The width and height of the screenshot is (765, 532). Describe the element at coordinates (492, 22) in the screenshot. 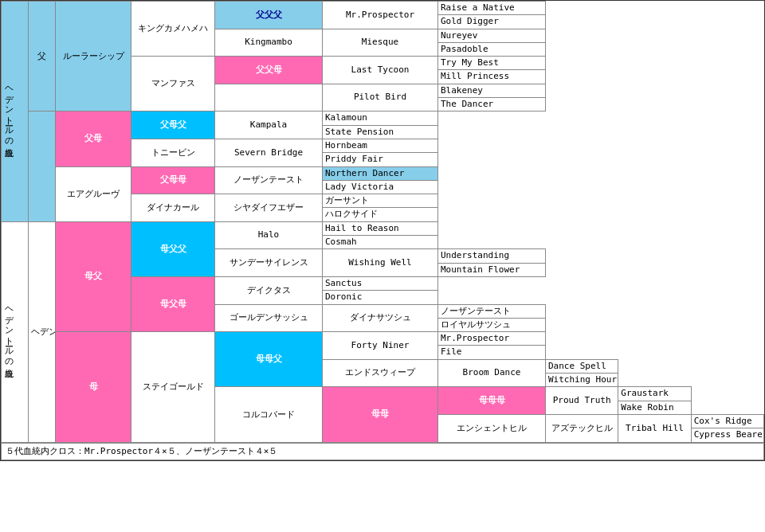

I see `l6-gold-digger: Gold Digger` at that location.